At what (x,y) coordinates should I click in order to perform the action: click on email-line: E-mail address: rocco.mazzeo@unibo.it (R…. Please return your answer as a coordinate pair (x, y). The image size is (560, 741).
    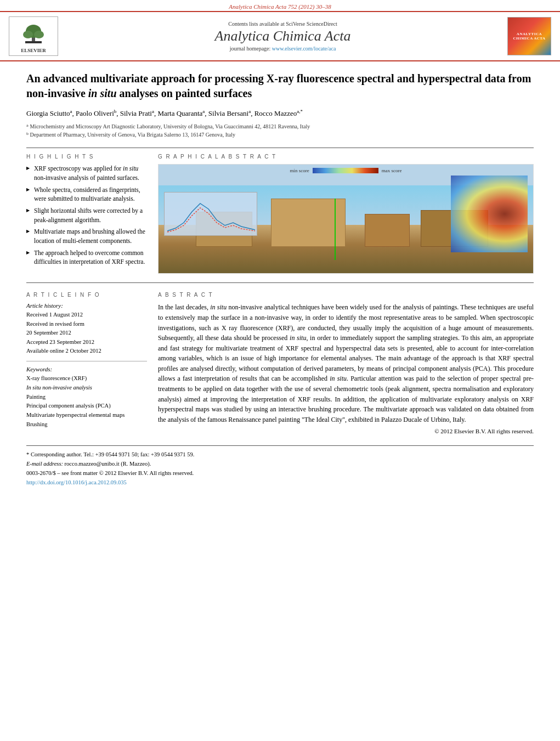
    Looking at the image, I should click on (280, 464).